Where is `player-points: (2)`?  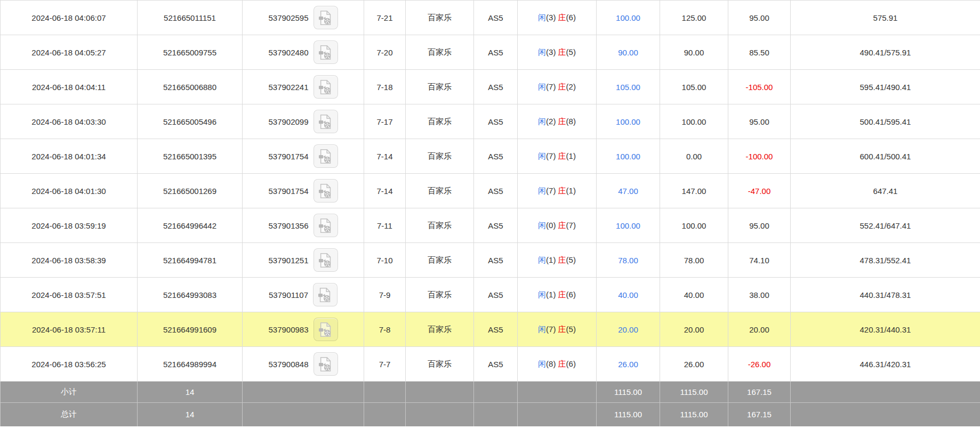 player-points: (2) is located at coordinates (551, 122).